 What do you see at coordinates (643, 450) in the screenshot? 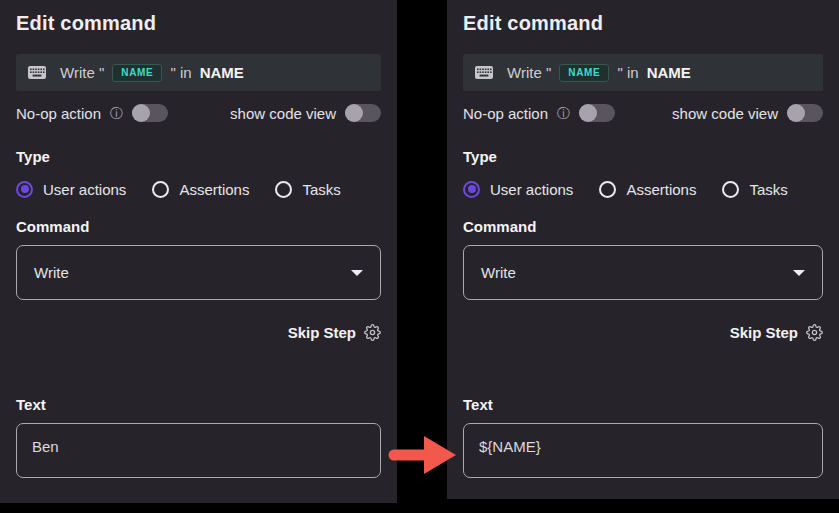
I see `text-input: ${NAME}` at bounding box center [643, 450].